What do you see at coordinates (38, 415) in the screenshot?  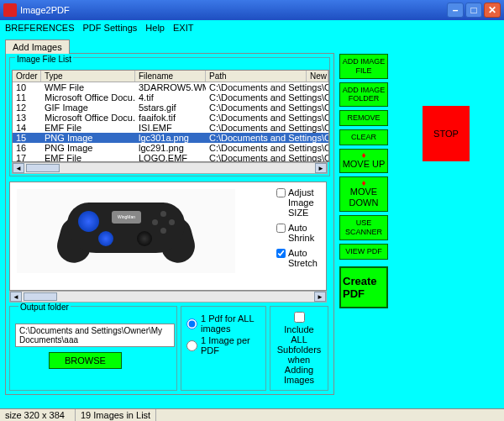 I see `status-size: size 320 x 384` at bounding box center [38, 415].